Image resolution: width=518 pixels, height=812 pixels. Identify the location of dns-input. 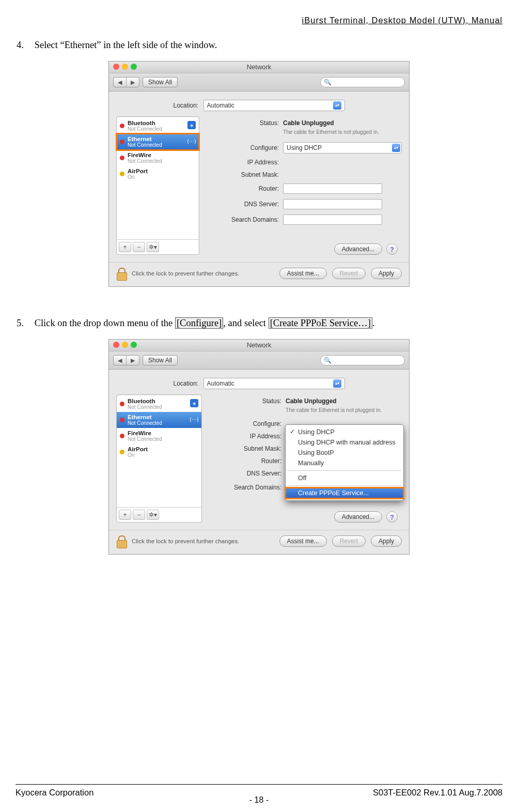
(333, 204).